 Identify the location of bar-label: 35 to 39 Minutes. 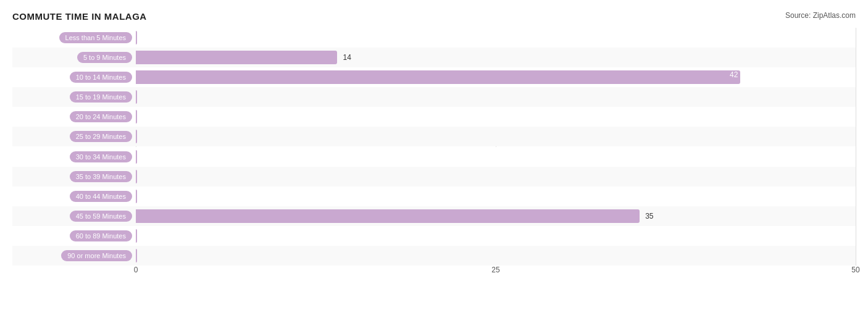
(74, 177).